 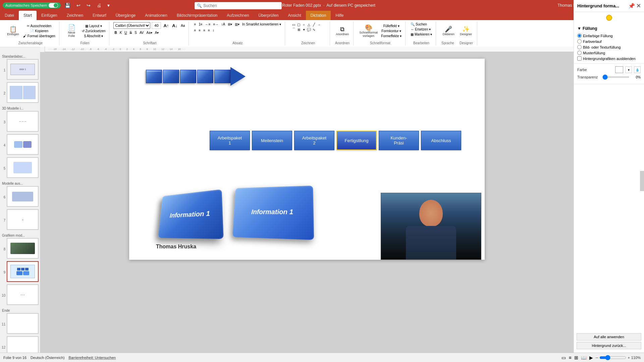 I want to click on customize-button: ▾, so click(x=109, y=5).